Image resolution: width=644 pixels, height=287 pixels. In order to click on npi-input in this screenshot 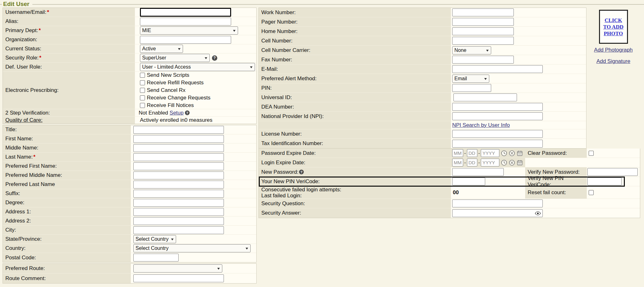, I will do `click(497, 116)`.